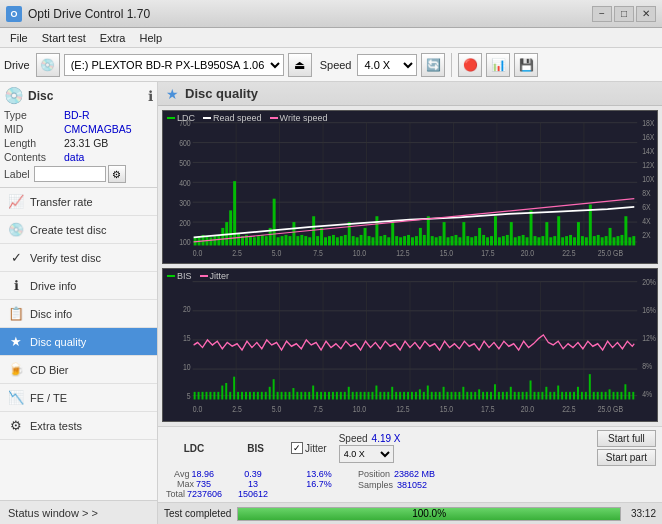 Image resolution: width=662 pixels, height=524 pixels. Describe the element at coordinates (647, 394) in the screenshot. I see `svg-text: 4%` at that location.